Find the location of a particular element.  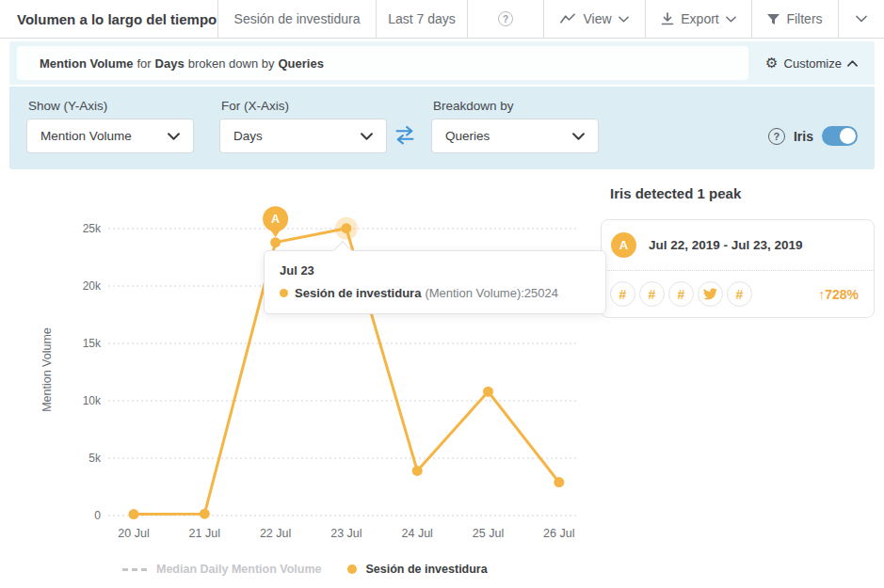

twitter-icon is located at coordinates (710, 294).